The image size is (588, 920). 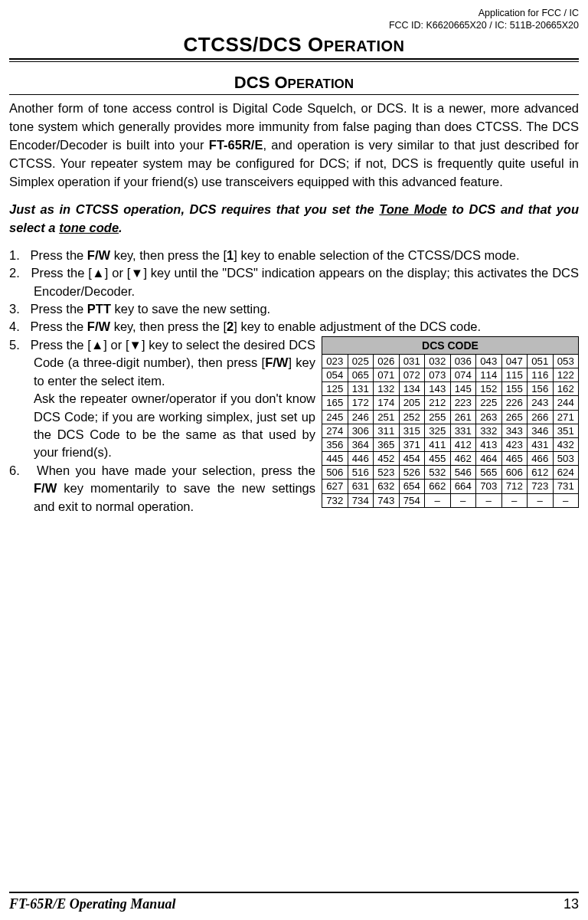 I want to click on table-cell: 051, so click(x=541, y=361).